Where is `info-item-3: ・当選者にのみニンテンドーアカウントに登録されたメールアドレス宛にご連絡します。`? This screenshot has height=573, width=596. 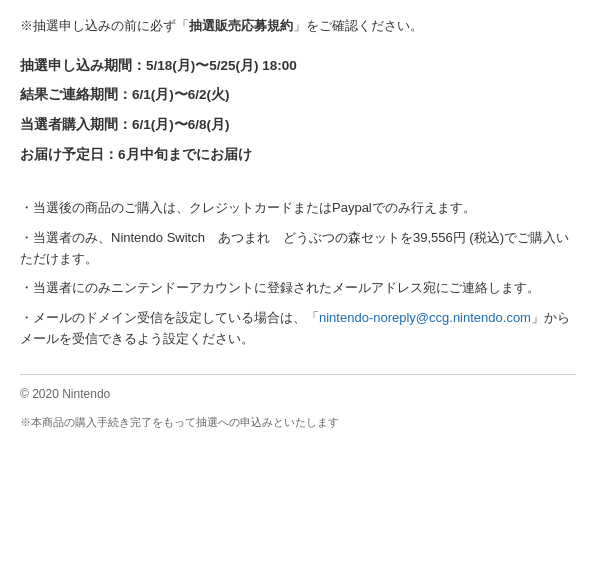 info-item-3: ・当選者にのみニンテンドーアカウントに登録されたメールアドレス宛にご連絡します。 is located at coordinates (298, 288).